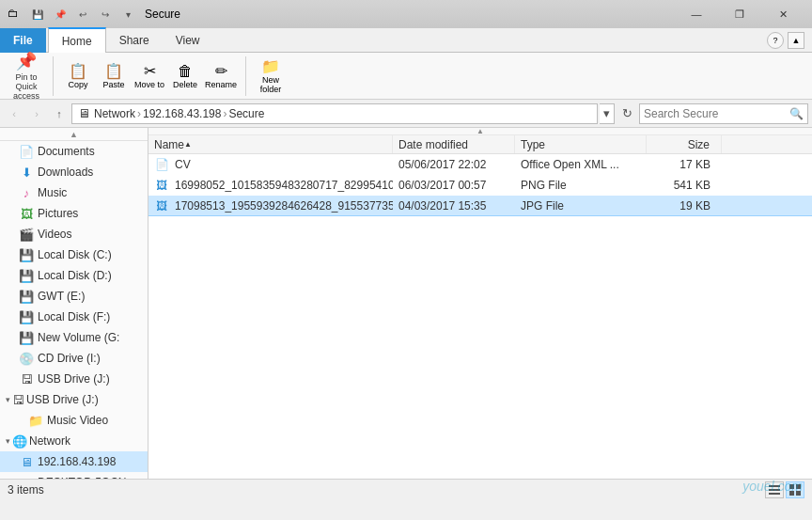 The width and height of the screenshot is (812, 520). Describe the element at coordinates (114, 76) in the screenshot. I see `ribbon-paste-btn: 📋Paste` at that location.